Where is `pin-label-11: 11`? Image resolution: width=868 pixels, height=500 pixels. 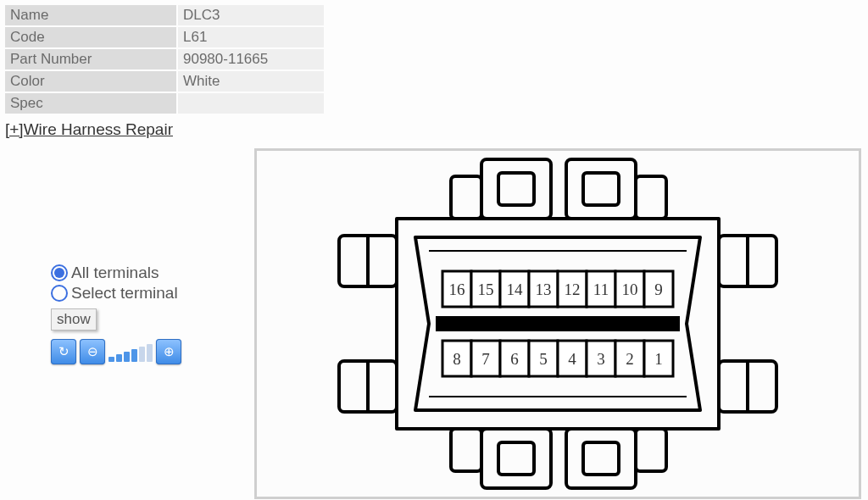
pin-label-11: 11 is located at coordinates (601, 290).